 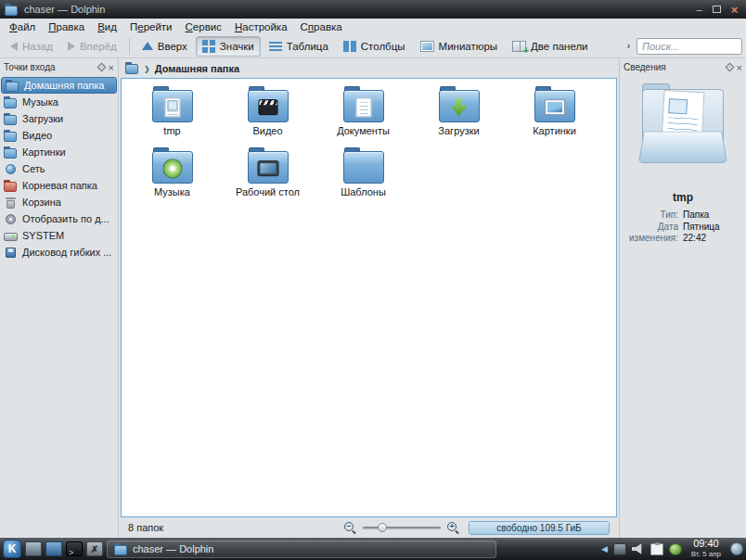 What do you see at coordinates (172, 131) in the screenshot?
I see `folder-label: tmp` at bounding box center [172, 131].